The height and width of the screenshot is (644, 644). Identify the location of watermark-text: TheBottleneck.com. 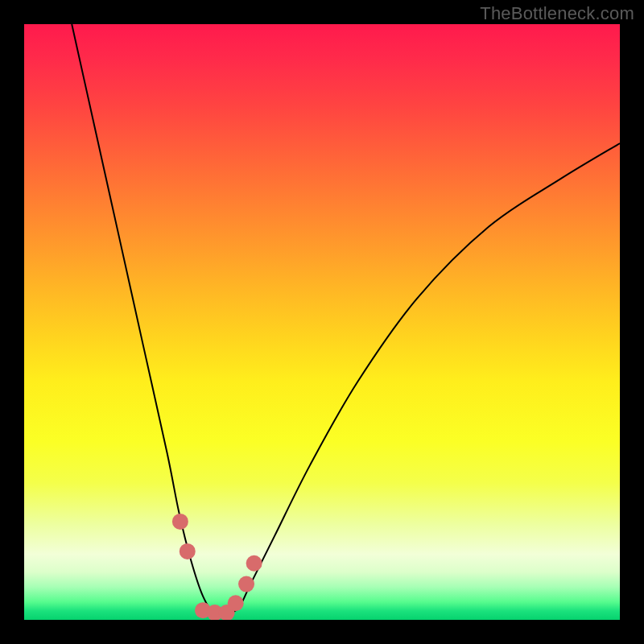
(557, 14).